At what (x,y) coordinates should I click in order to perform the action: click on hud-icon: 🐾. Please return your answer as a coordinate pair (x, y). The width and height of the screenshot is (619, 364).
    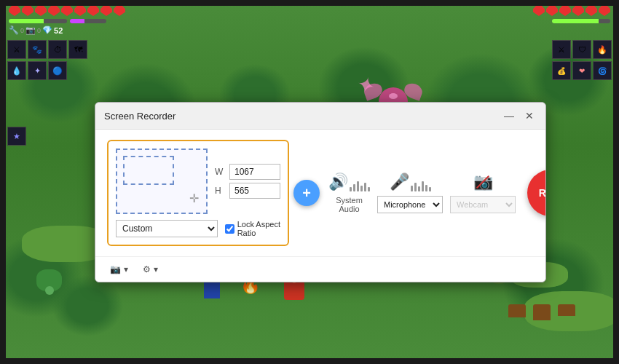
    Looking at the image, I should click on (37, 50).